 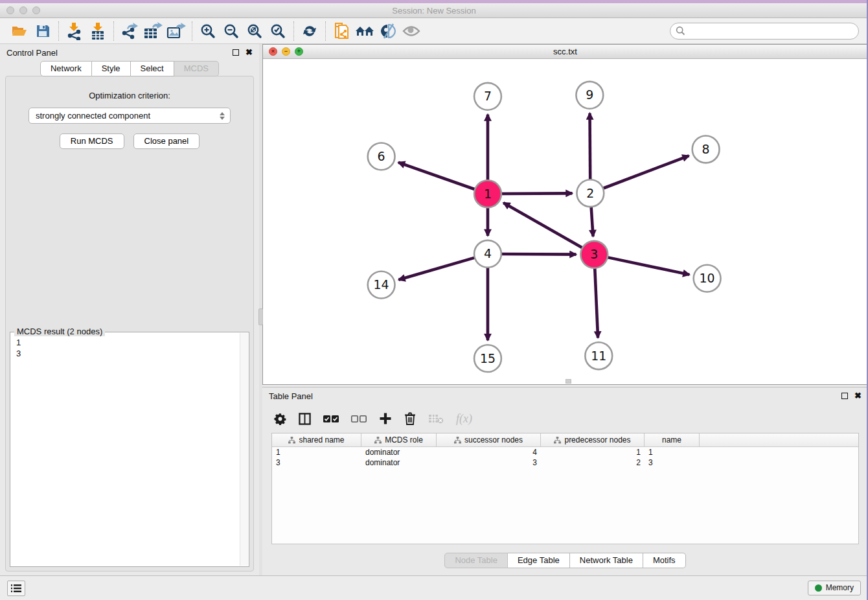 I want to click on delete-table-button, so click(x=436, y=419).